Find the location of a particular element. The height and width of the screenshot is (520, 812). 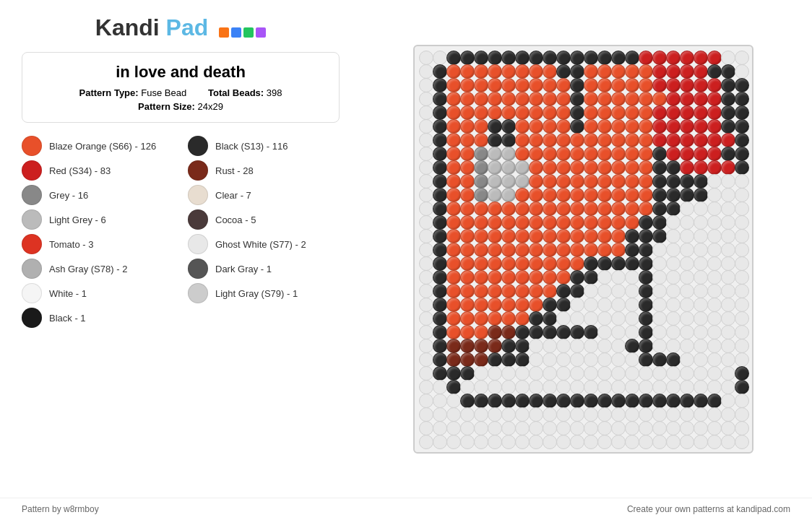

bead-label: Clear - 7 is located at coordinates (233, 195).